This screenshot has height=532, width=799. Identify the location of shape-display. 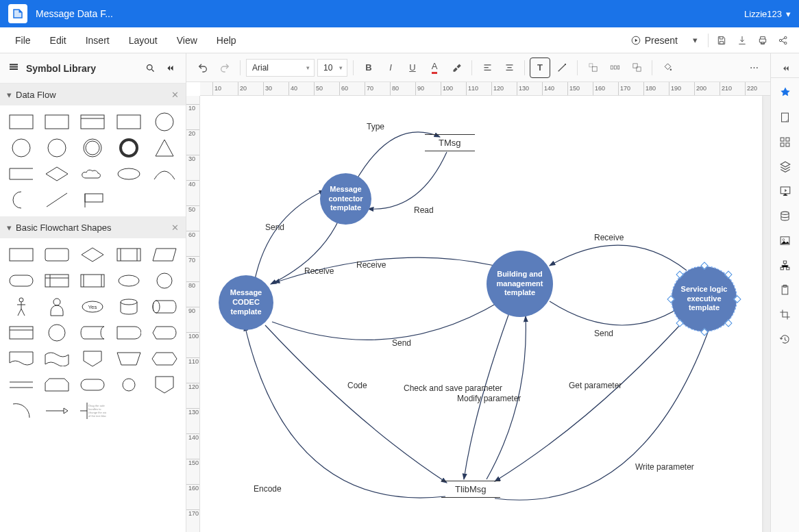
(164, 333).